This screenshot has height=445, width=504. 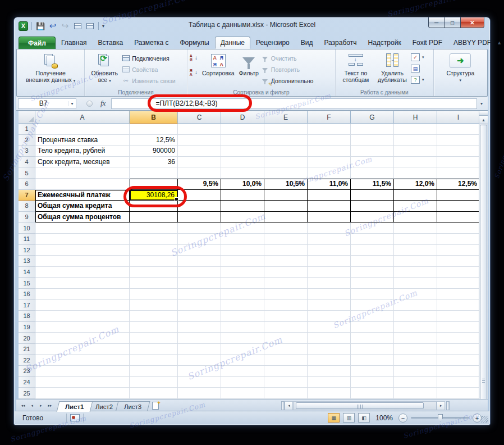 What do you see at coordinates (200, 140) in the screenshot?
I see `cell-C2` at bounding box center [200, 140].